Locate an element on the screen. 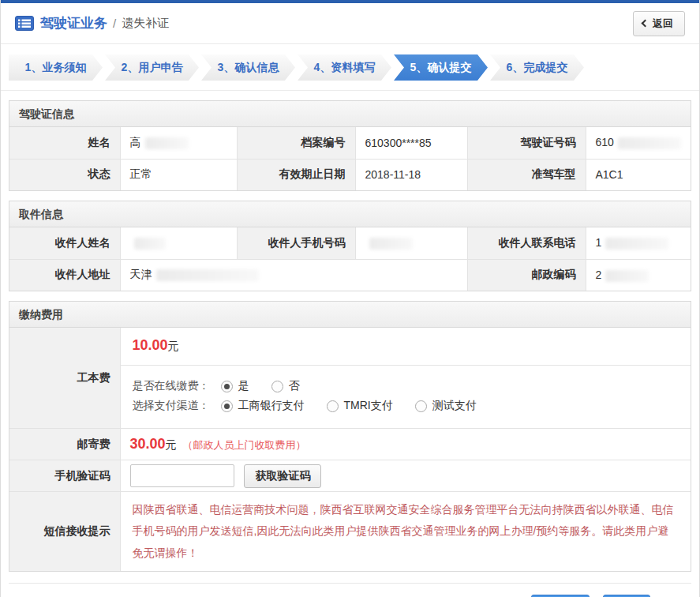  field-value: A1C1 is located at coordinates (638, 175).